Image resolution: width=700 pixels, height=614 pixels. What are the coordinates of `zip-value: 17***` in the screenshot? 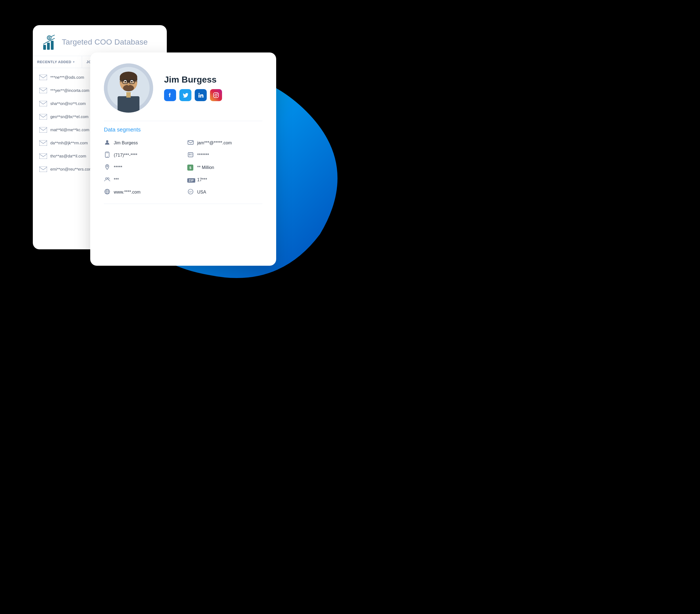 It's located at (202, 180).